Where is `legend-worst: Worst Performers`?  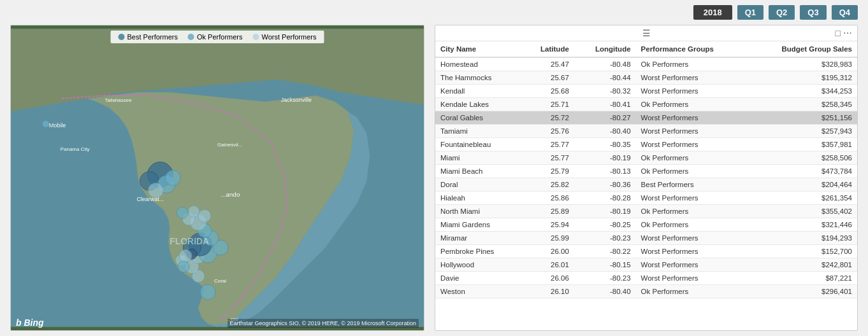
legend-worst: Worst Performers is located at coordinates (285, 37).